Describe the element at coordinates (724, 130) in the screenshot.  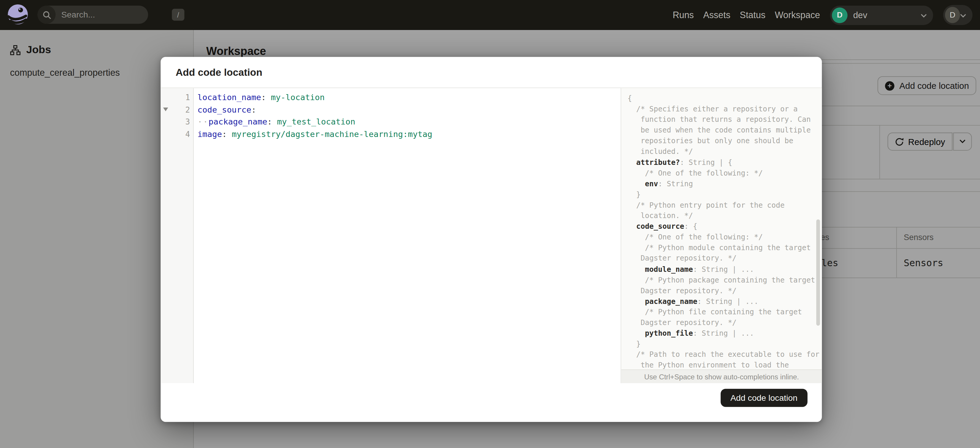
I see `schema-line: be used when the code contains multiple` at that location.